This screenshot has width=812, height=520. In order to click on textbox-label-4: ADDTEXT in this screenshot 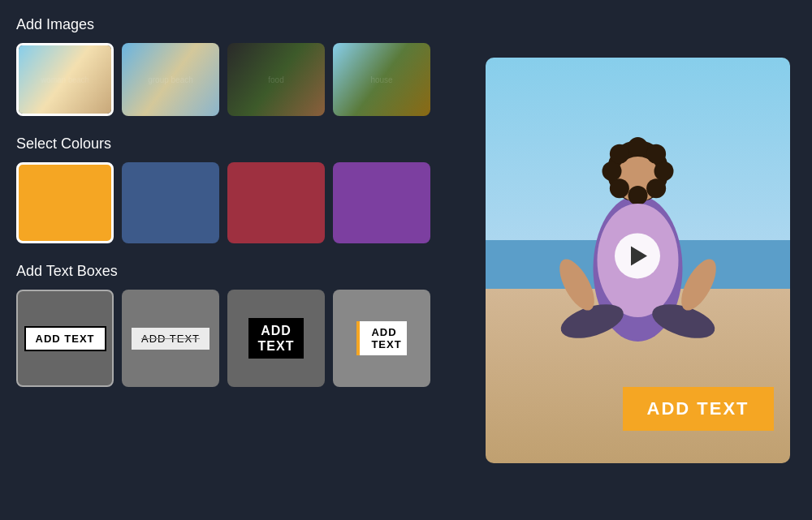, I will do `click(382, 338)`.